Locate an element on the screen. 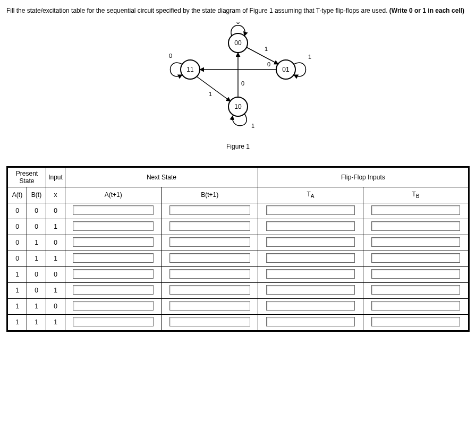 The height and width of the screenshot is (448, 476). input-At1-row1 is located at coordinates (113, 226).